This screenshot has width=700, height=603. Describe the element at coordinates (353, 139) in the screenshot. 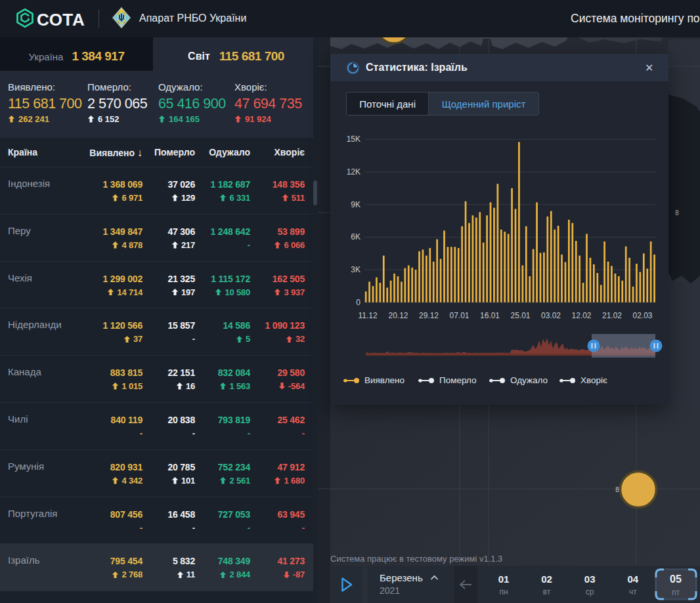

I see `svg-text: 15K` at that location.